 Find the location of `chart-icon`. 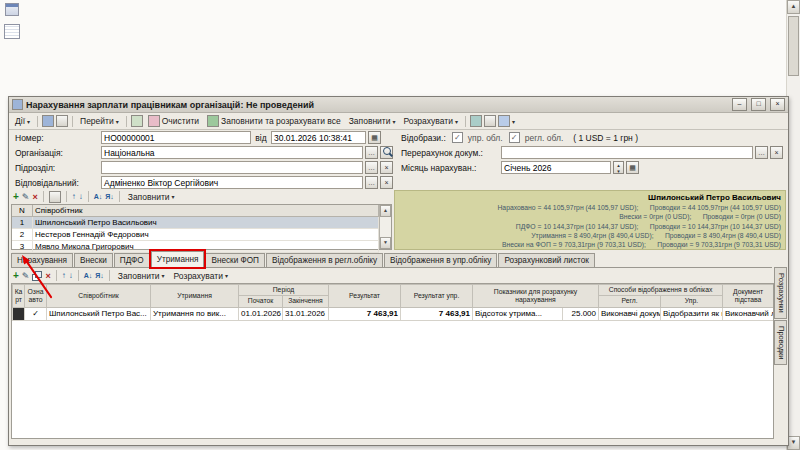

chart-icon is located at coordinates (504, 121).